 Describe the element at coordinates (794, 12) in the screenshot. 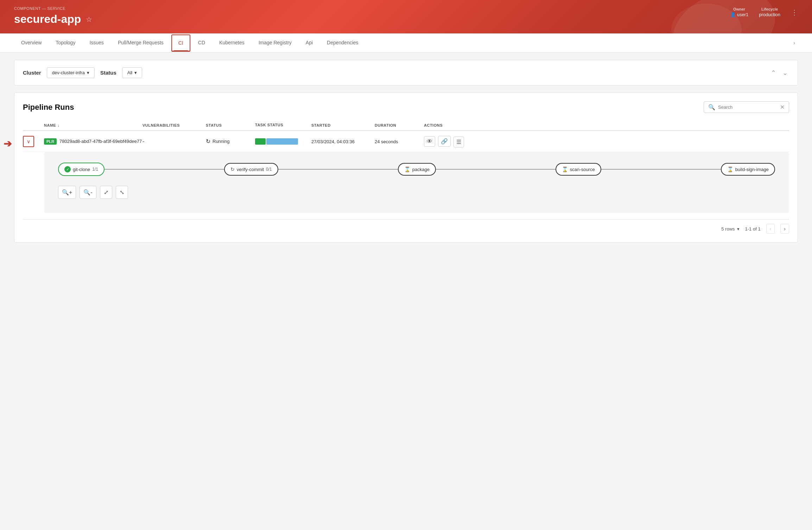

I see `kebab-menu-icon: ⋮` at that location.